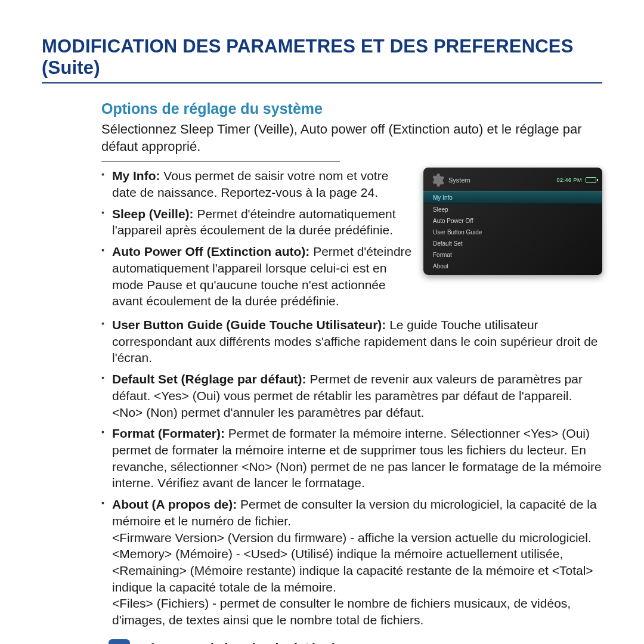 The image size is (644, 644). What do you see at coordinates (119, 642) in the screenshot?
I see `note-icon` at bounding box center [119, 642].